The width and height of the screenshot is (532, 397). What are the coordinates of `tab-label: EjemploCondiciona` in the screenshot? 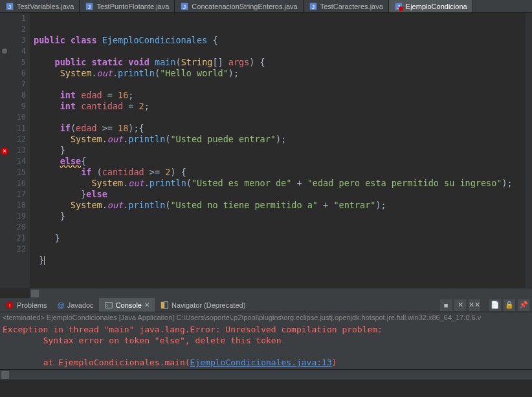 It's located at (436, 6).